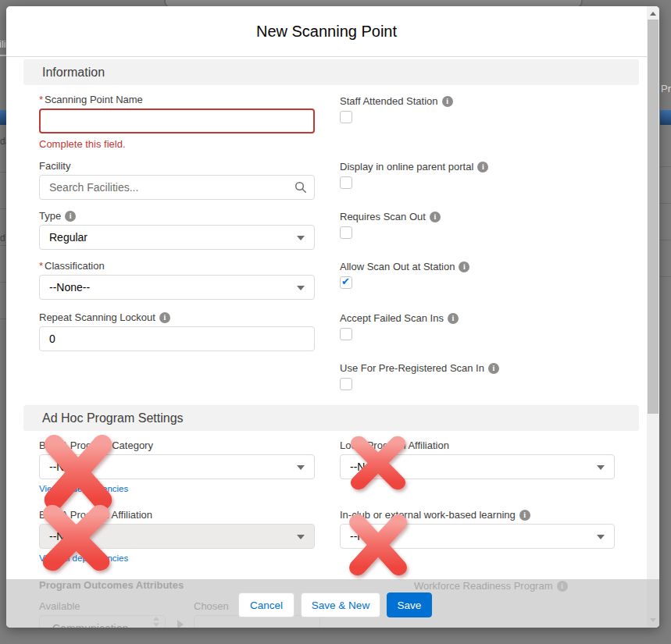 Image resolution: width=671 pixels, height=644 pixels. Describe the element at coordinates (480, 318) in the screenshot. I see `accept-failed-scan-ins-label: Accept Failed Scan Ins` at that location.